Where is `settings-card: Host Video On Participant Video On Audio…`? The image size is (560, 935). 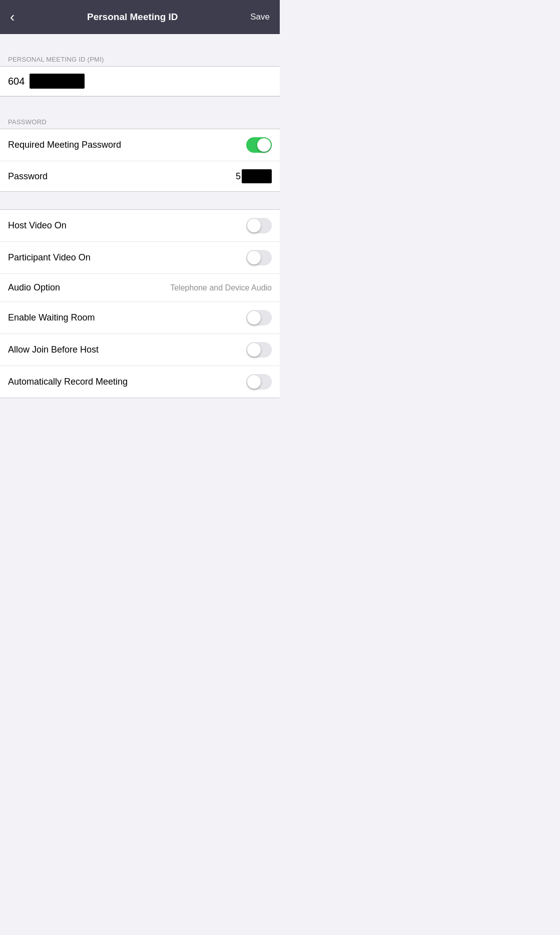 settings-card: Host Video On Participant Video On Audio… is located at coordinates (140, 303).